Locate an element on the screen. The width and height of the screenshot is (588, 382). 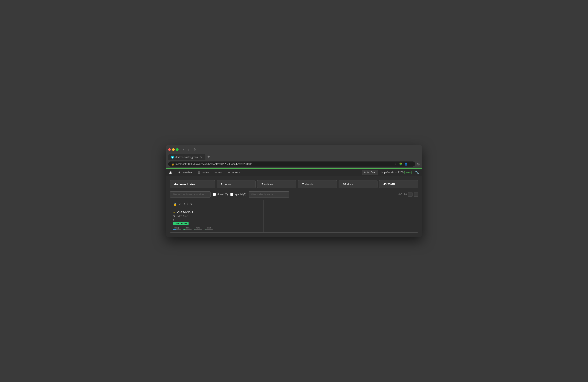
load-bar is located at coordinates (209, 230).